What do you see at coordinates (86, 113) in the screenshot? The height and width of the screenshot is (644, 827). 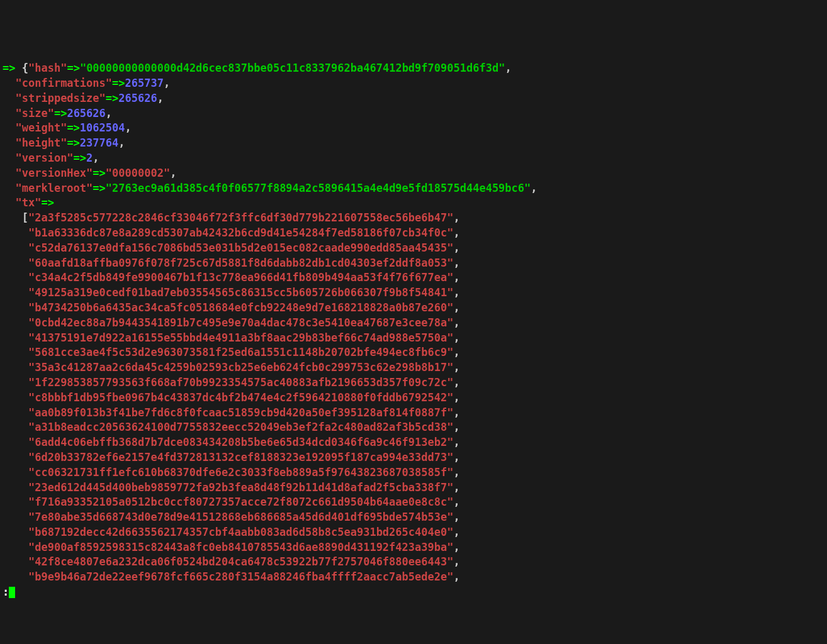 I see `size-value: 265626` at bounding box center [86, 113].